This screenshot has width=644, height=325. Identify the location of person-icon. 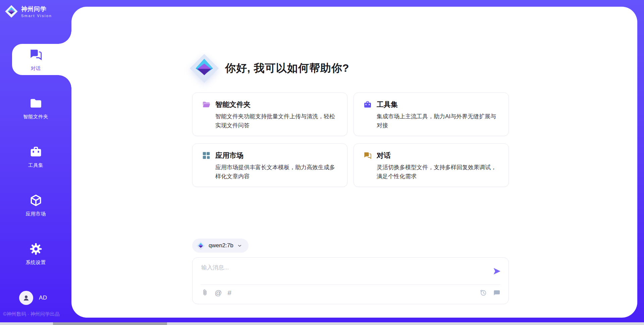
(26, 298).